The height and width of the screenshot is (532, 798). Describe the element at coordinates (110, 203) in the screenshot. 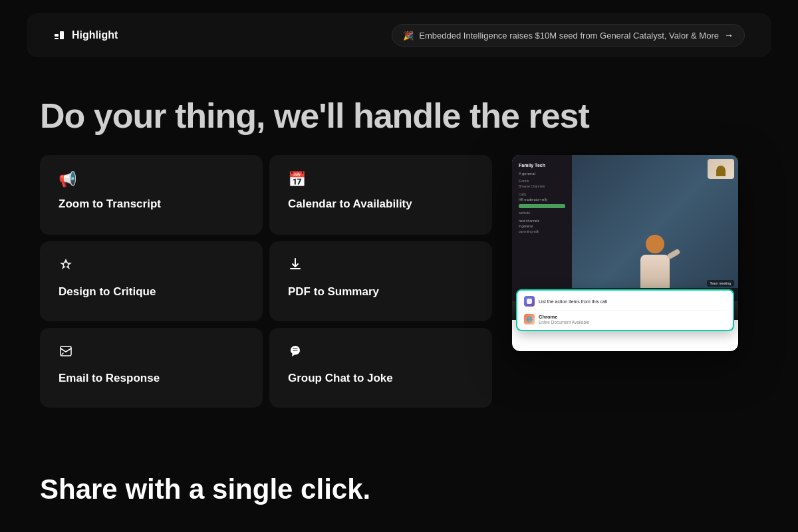

I see `card-zoom-title: Zoom to Transcript` at that location.